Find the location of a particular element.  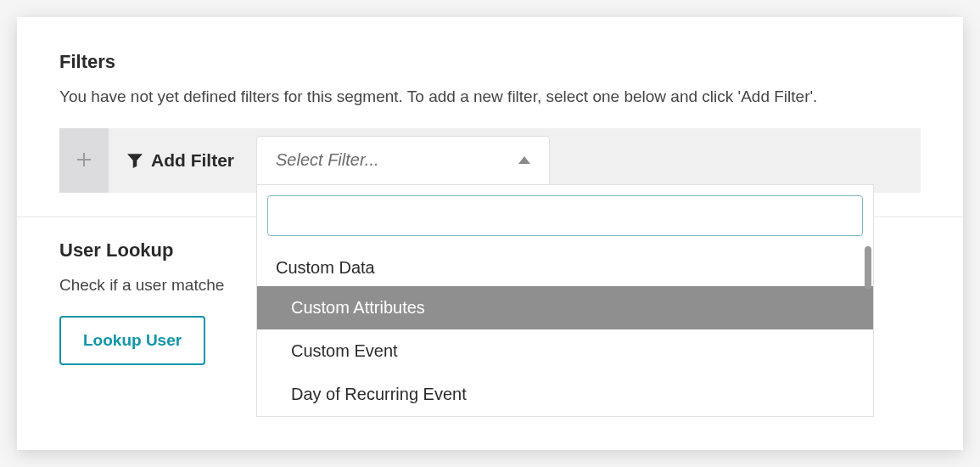

dropdown-item-custom-event: Custom Event is located at coordinates (565, 352).